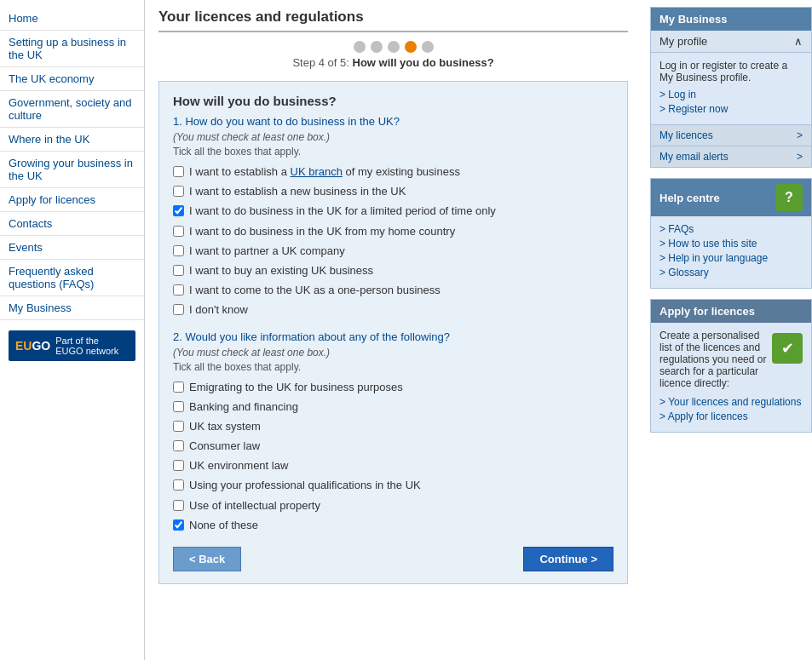 The width and height of the screenshot is (812, 660). Describe the element at coordinates (394, 152) in the screenshot. I see `q1-tick-all: Tick all the boxes that apply.` at that location.